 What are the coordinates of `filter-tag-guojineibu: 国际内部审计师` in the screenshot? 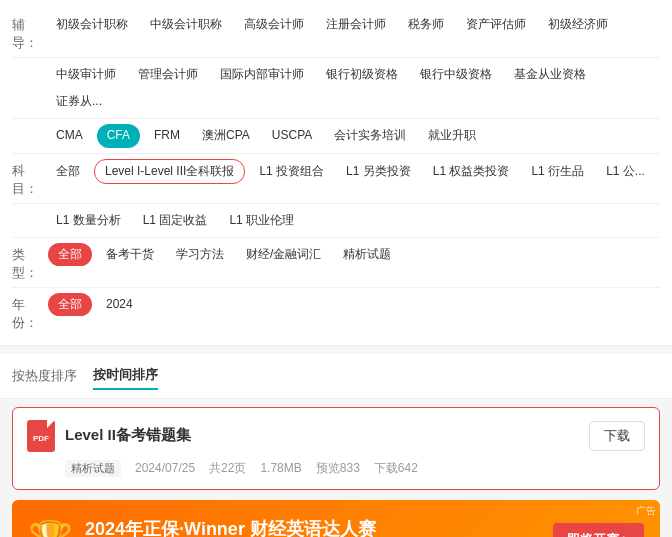 It's located at (262, 74).